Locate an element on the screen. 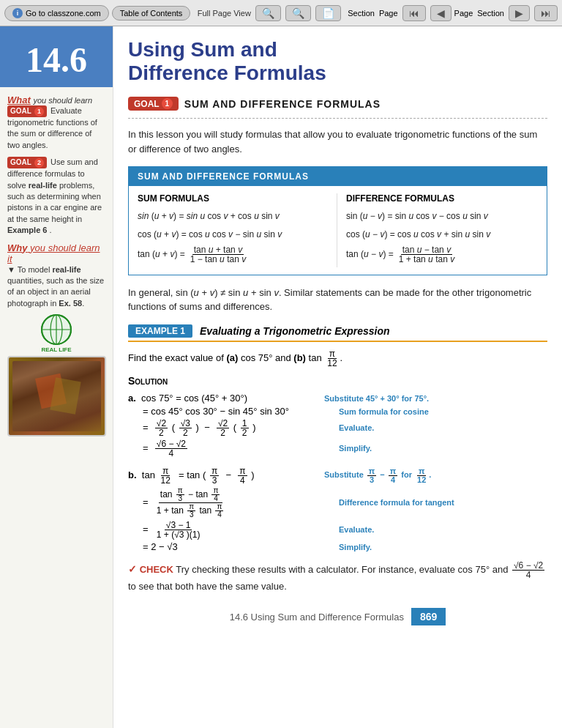 The height and width of the screenshot is (728, 562). classzone-button: i Go to classzone.com is located at coordinates (57, 13).